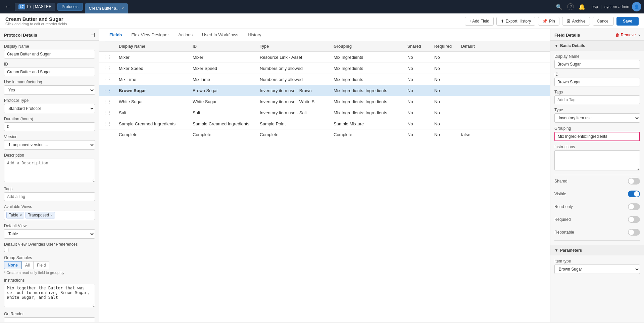  I want to click on rp-tags-input, so click(597, 100).